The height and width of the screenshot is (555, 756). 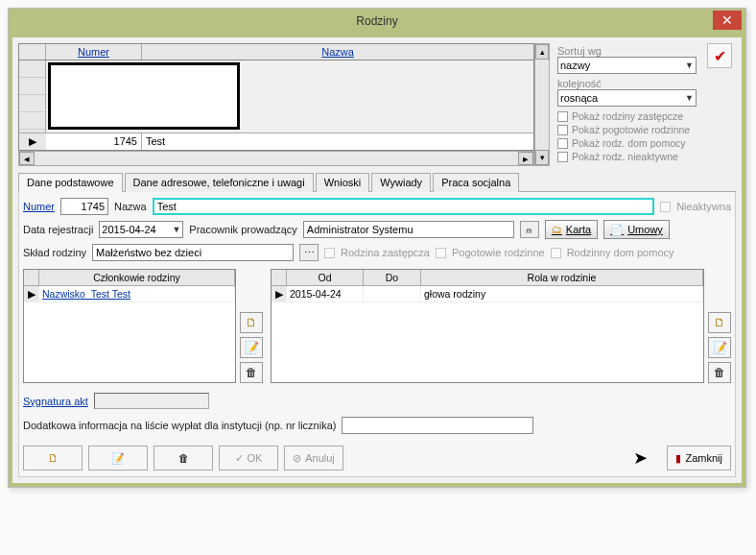 I want to click on tab-bar: Dane podstawowe Dane adresowe, telefonic…, so click(x=377, y=182).